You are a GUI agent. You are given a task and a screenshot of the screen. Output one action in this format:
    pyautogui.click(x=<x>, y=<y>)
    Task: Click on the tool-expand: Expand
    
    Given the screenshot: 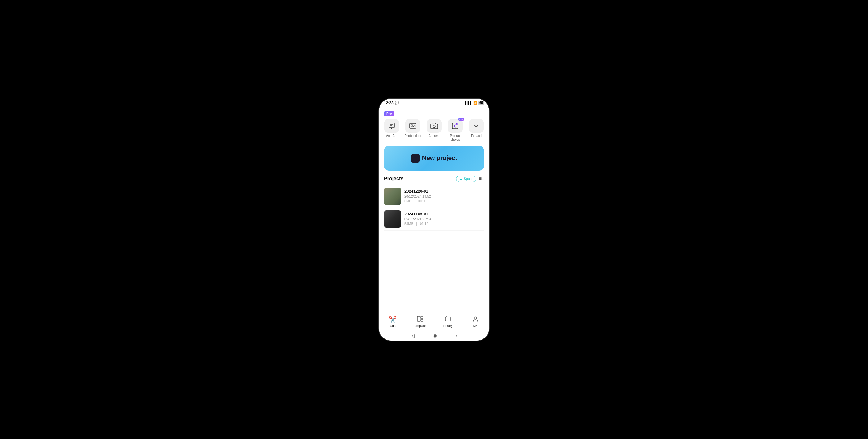 What is the action you would take?
    pyautogui.click(x=476, y=129)
    